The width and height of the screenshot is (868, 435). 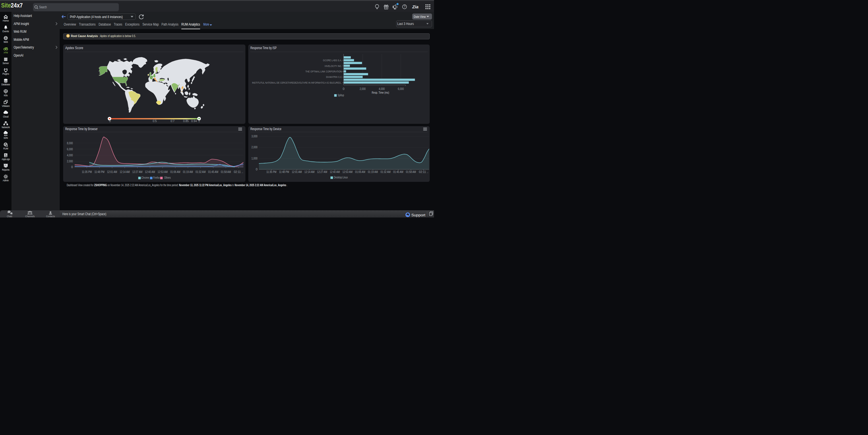 I want to click on svg-text: THE OPTIMAL LINK CORPORATION, so click(x=323, y=71).